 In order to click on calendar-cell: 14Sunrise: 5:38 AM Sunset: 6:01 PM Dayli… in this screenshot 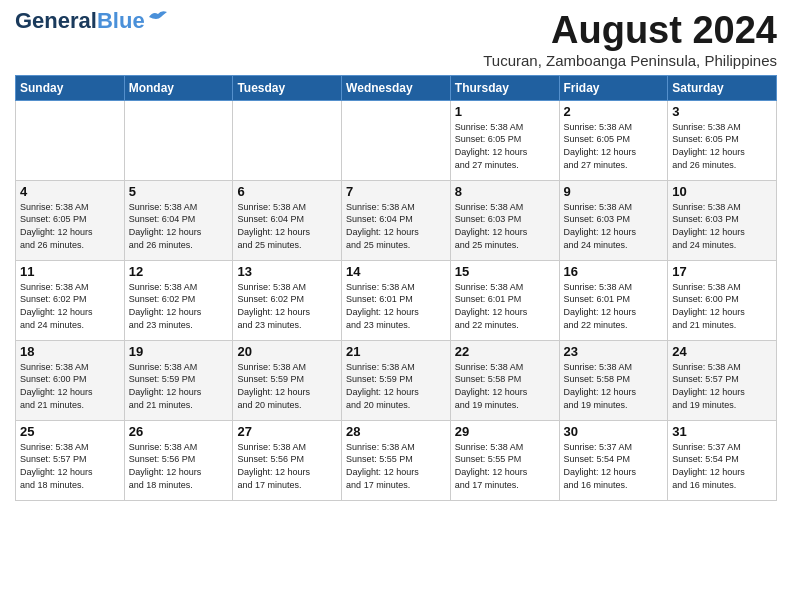, I will do `click(396, 300)`.